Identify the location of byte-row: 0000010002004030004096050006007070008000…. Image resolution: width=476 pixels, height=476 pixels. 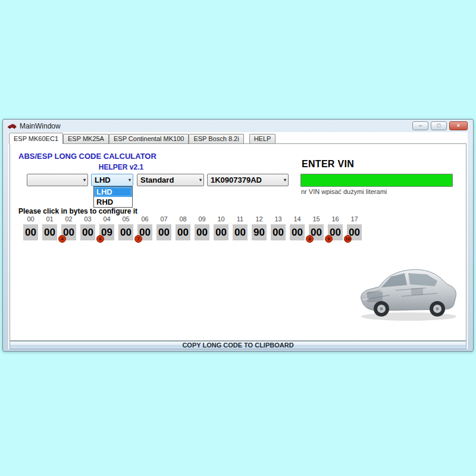
(193, 228).